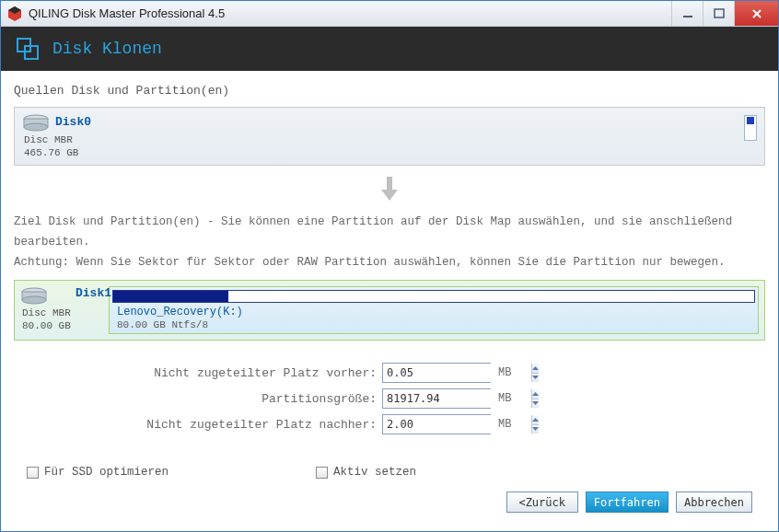  Describe the element at coordinates (436, 399) in the screenshot. I see `partition-size-input` at that location.